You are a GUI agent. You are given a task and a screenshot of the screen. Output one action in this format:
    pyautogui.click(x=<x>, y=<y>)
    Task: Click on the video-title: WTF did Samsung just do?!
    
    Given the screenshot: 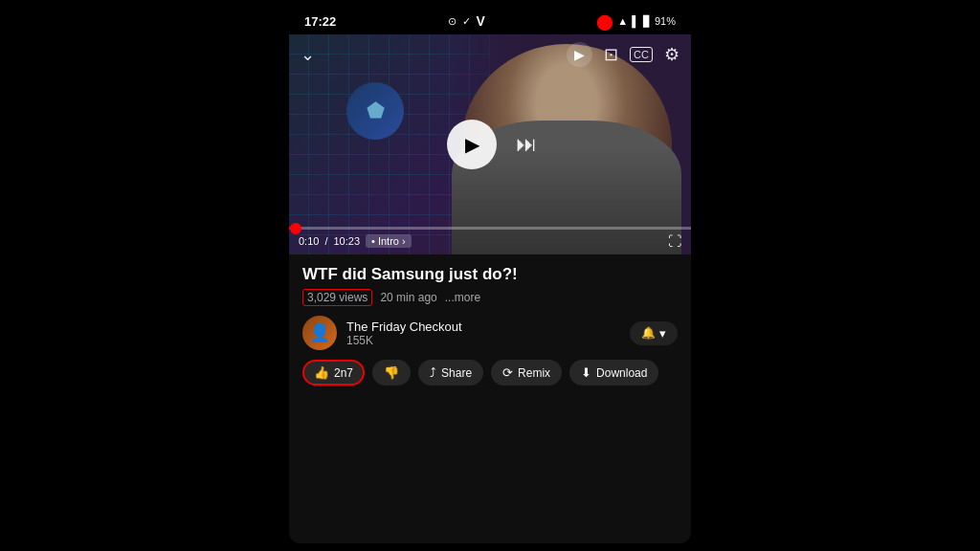 What is the action you would take?
    pyautogui.click(x=490, y=275)
    